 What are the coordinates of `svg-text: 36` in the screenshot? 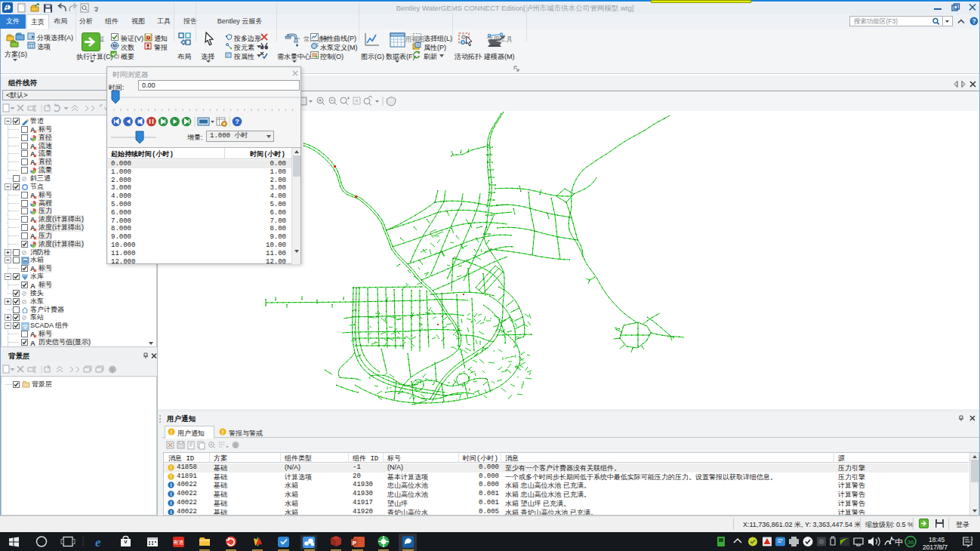 It's located at (911, 542).